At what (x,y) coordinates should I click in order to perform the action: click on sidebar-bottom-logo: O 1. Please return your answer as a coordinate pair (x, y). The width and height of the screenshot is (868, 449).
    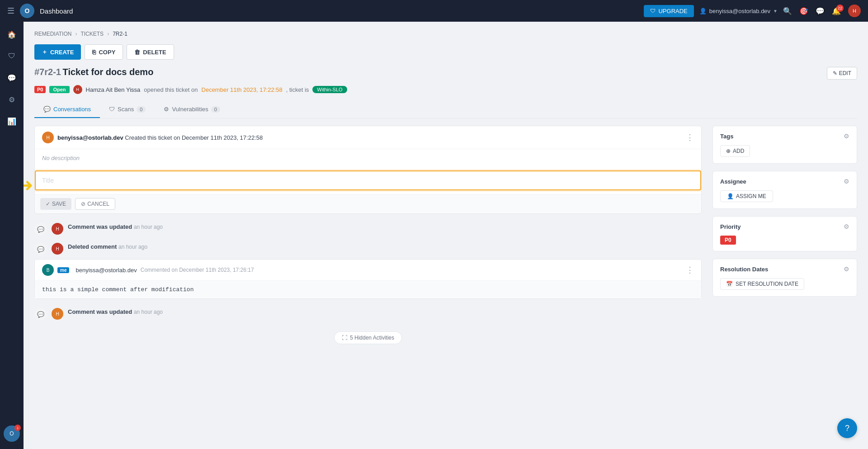
    Looking at the image, I should click on (12, 434).